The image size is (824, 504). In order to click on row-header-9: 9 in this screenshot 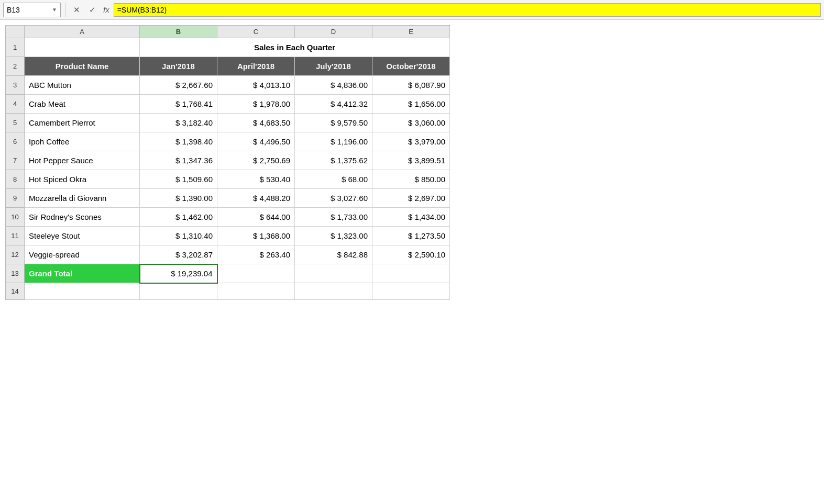, I will do `click(15, 198)`.